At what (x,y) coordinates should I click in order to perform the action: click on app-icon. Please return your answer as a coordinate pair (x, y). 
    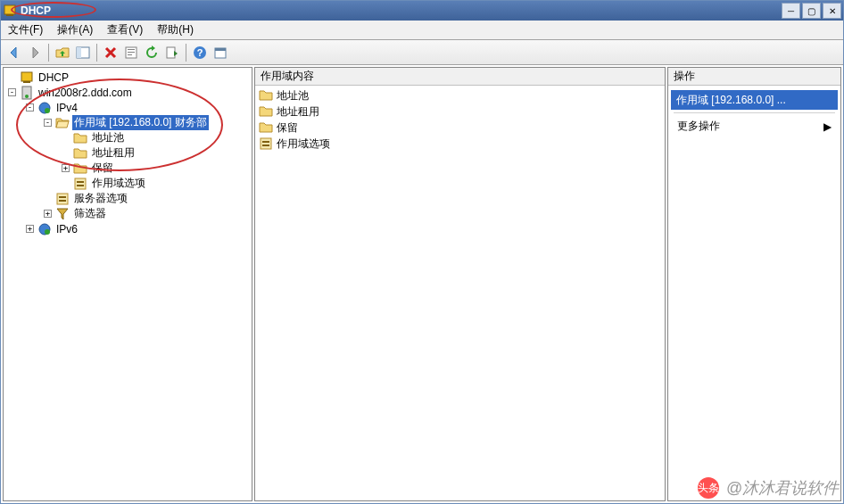
    Looking at the image, I should click on (10, 11).